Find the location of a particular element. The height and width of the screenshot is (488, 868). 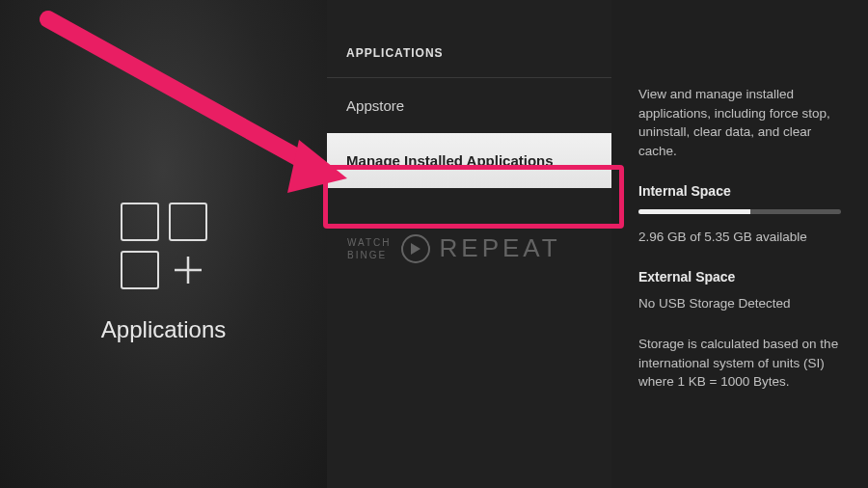

watermark-text: REPEAT is located at coordinates (501, 249).